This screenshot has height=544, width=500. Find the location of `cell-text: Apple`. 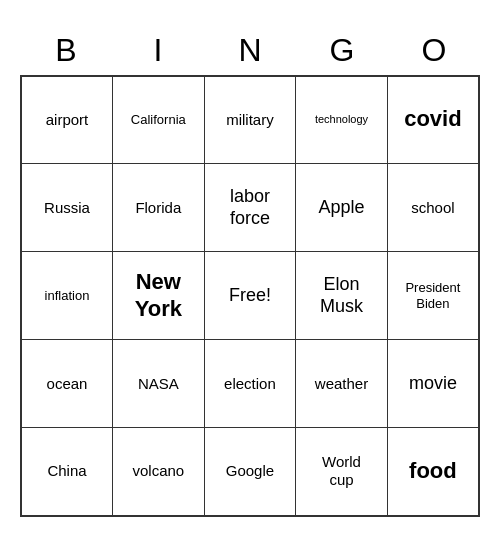

cell-text: Apple is located at coordinates (342, 208).